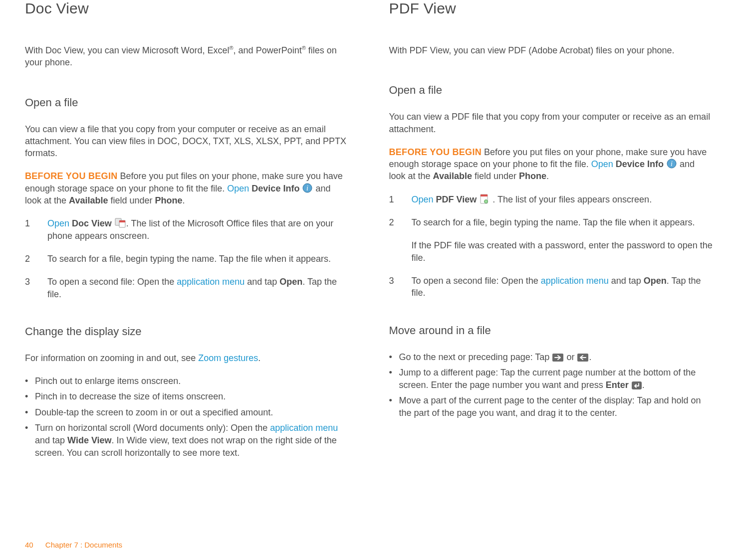 The image size is (738, 560). I want to click on doc-view-label: Doc View, so click(92, 223).